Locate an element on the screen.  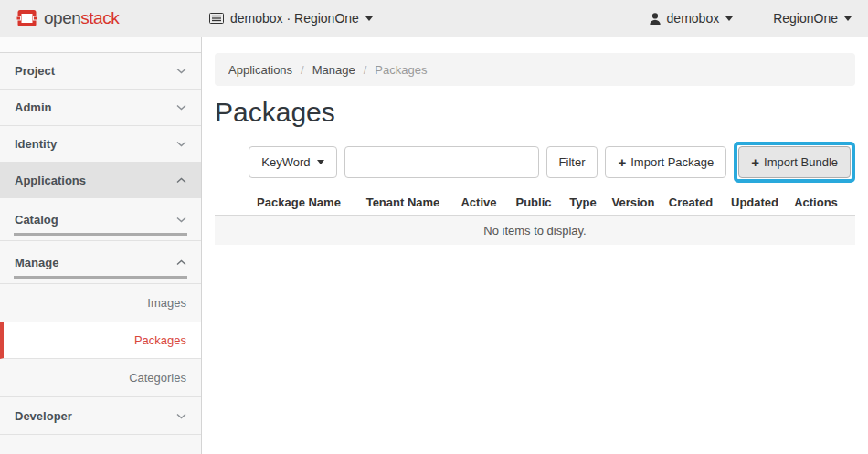
sidebar-item-label: Developer is located at coordinates (44, 417).